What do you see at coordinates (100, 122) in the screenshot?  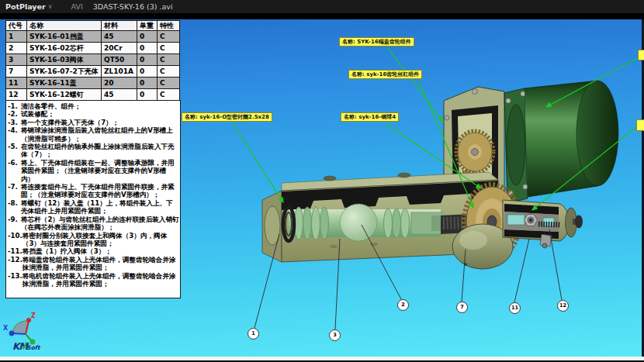 I see `instruction-text: 将一个支撑件装入下壳体（7）；` at bounding box center [100, 122].